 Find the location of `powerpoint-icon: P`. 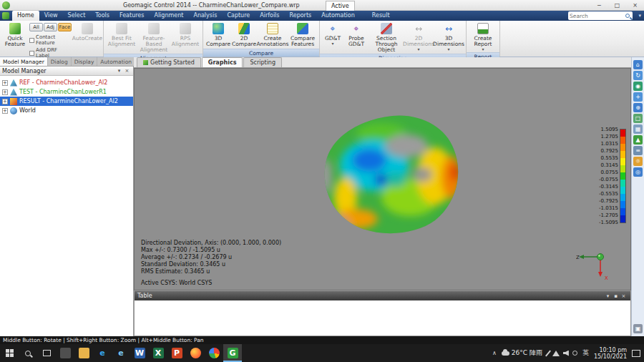

powerpoint-icon: P is located at coordinates (177, 353).